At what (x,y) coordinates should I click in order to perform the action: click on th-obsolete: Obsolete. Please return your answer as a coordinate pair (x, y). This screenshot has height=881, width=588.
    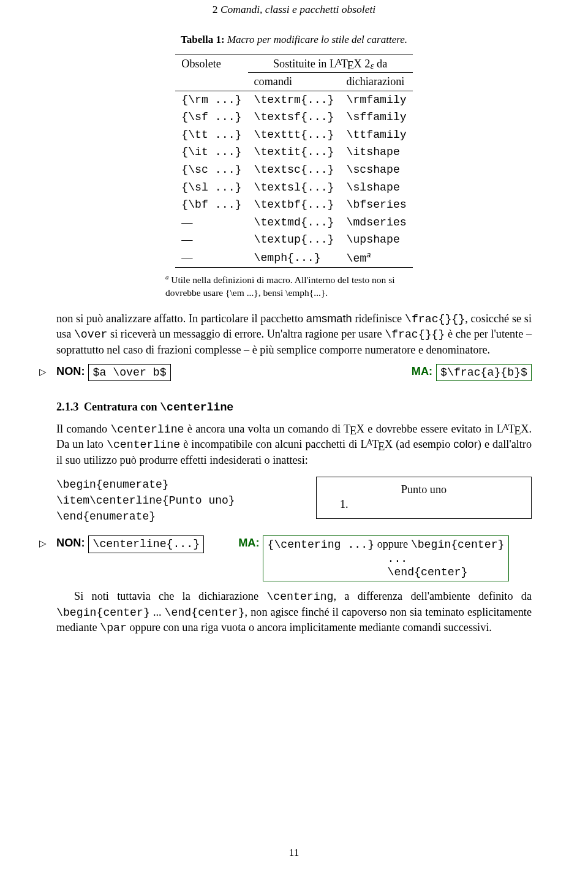
    Looking at the image, I should click on (211, 64).